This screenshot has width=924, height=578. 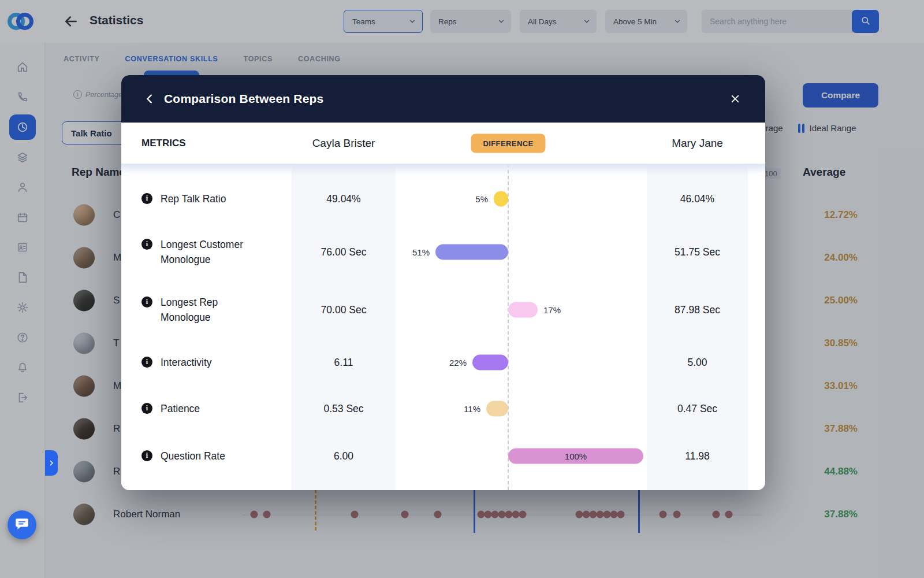 What do you see at coordinates (421, 252) in the screenshot?
I see `difference-percent-label: 51%` at bounding box center [421, 252].